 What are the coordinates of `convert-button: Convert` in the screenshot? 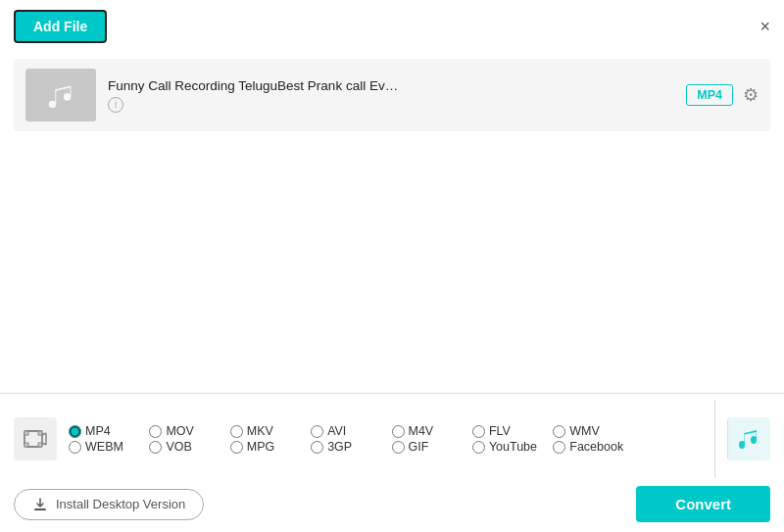 It's located at (704, 504).